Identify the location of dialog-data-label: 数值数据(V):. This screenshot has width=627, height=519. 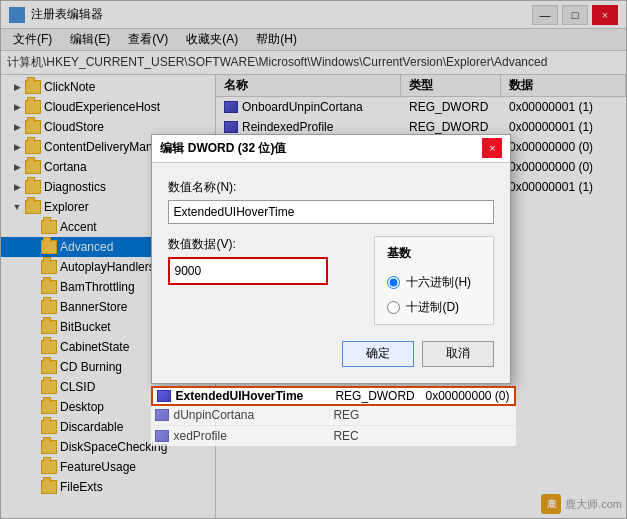
(263, 244).